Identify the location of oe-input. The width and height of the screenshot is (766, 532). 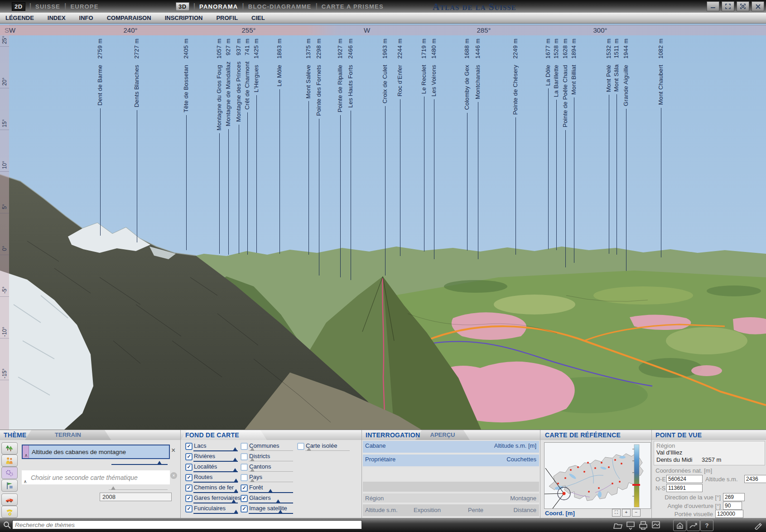
(684, 479).